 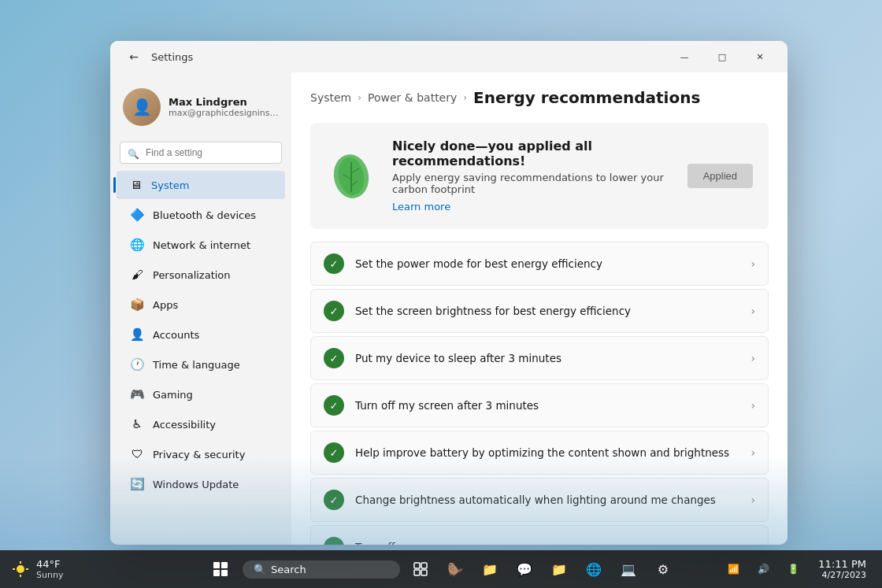 I want to click on rec-item: ✓ Turn off my screen after 3 minutes ›, so click(x=539, y=405).